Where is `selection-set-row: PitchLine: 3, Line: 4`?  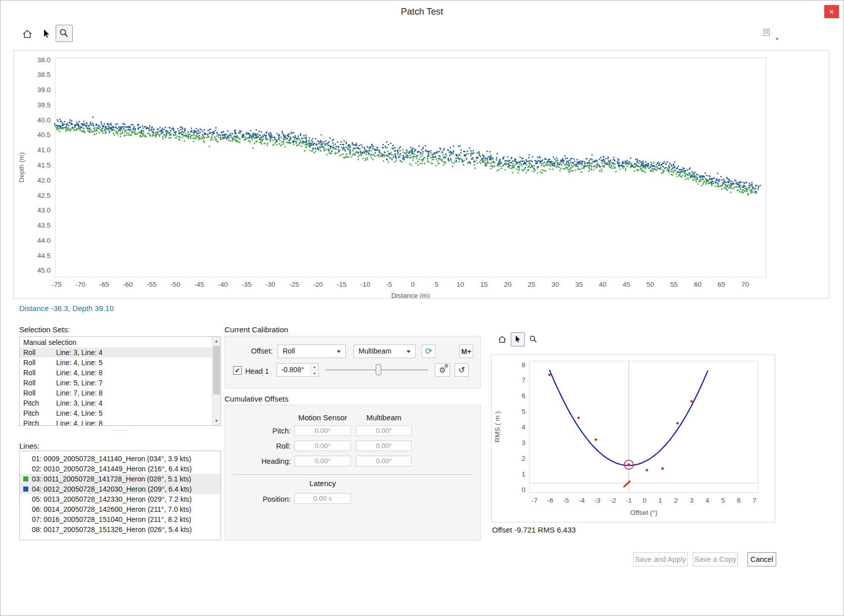 selection-set-row: PitchLine: 3, Line: 4 is located at coordinates (116, 403).